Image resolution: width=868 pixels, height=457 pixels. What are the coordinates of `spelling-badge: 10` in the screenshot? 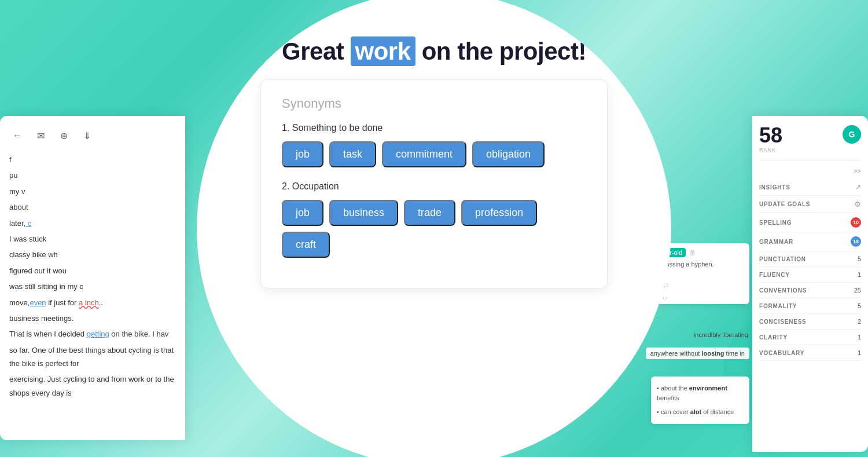 It's located at (856, 222).